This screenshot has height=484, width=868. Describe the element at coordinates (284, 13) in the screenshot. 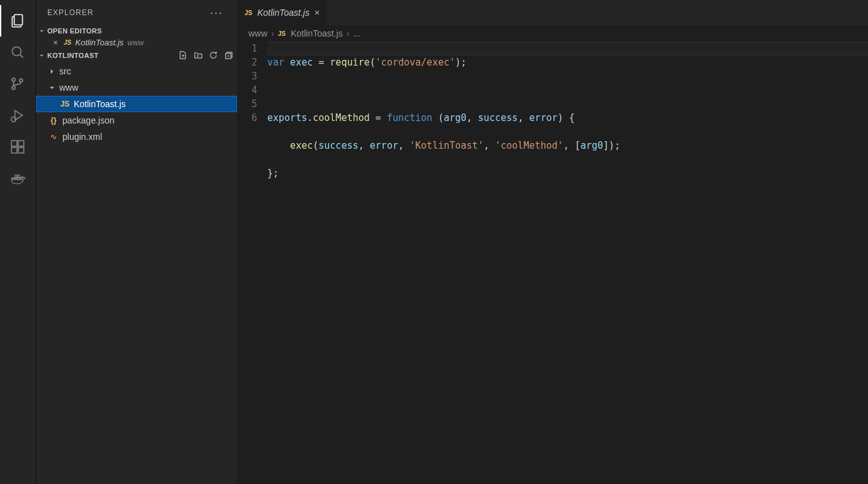

I see `tab-label: KotlinToast.js` at that location.